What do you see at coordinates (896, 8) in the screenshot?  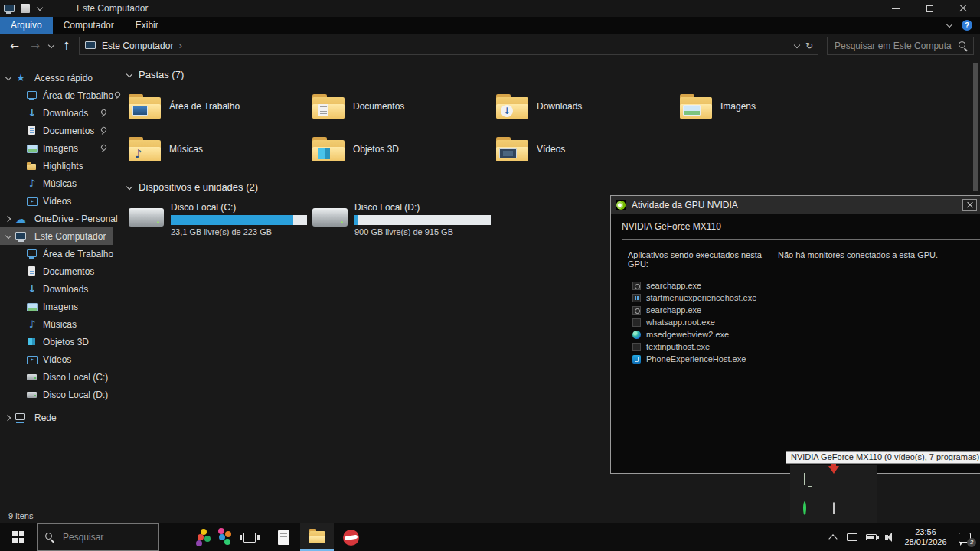 I see `minimize-button` at bounding box center [896, 8].